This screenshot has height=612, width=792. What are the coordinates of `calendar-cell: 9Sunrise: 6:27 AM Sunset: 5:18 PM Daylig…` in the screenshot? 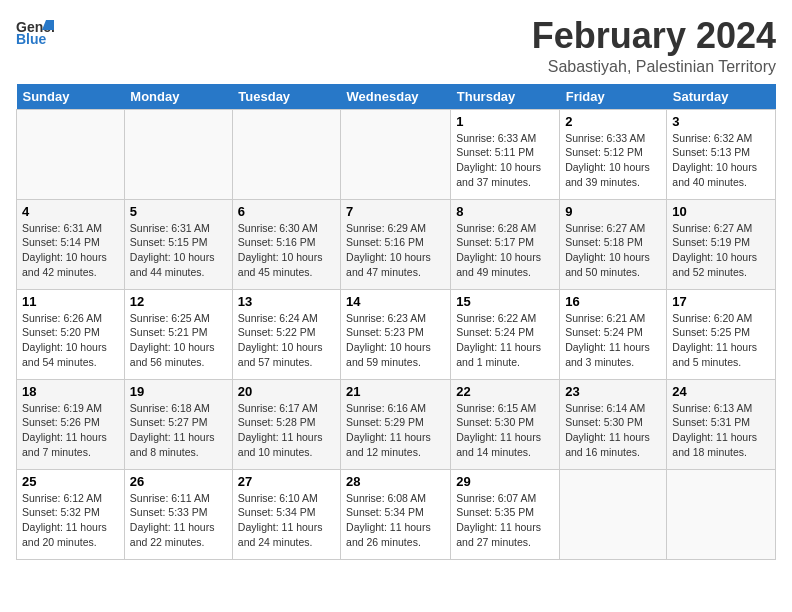 It's located at (614, 244).